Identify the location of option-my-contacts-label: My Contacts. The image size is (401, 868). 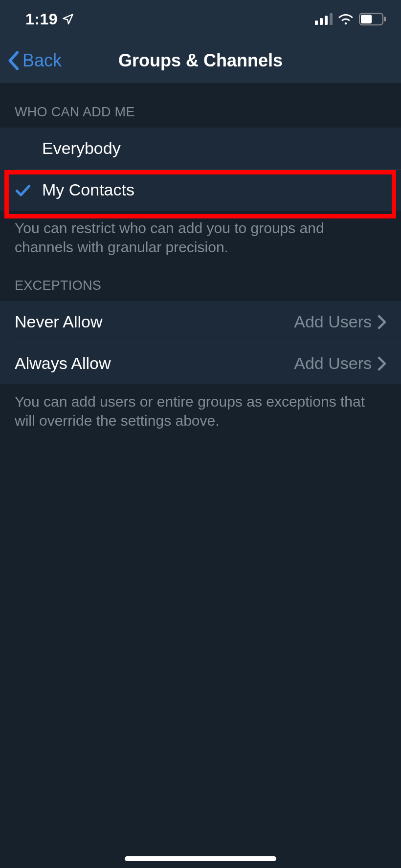
(214, 190).